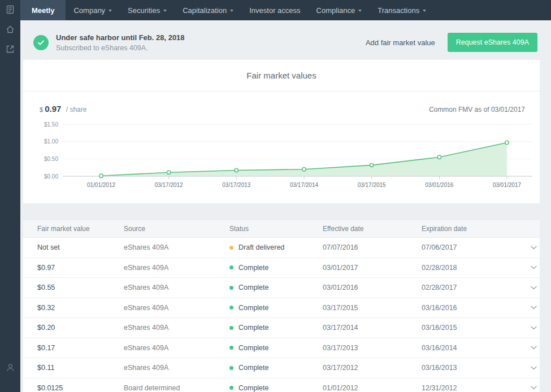  Describe the element at coordinates (53, 108) in the screenshot. I see `fmv-current-value: 0.97` at that location.